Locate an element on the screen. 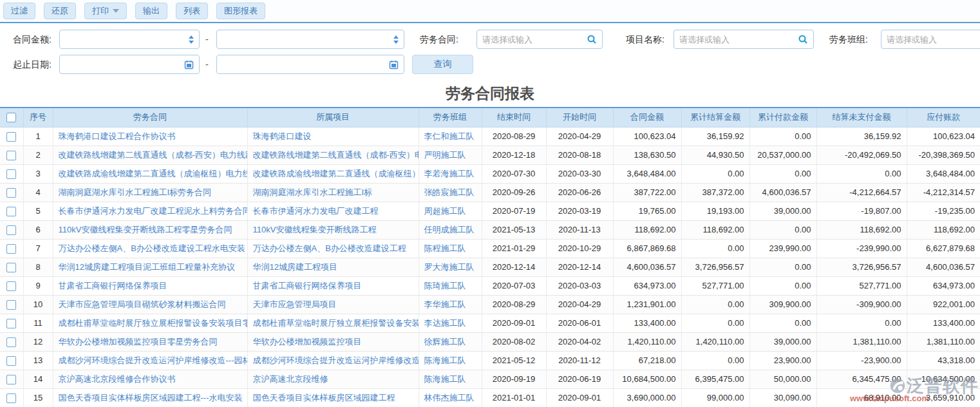  labor-contract-link: 成都沙河环境综合提升改造运河护岸维修改造---园林 is located at coordinates (153, 361).